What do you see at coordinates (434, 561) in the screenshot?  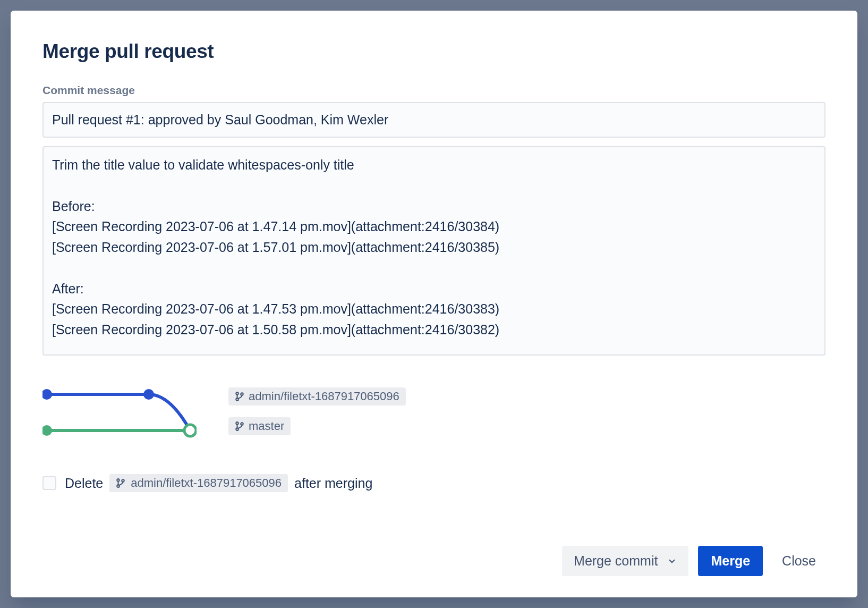 I see `dialog-footer: Merge commit Merge Close` at bounding box center [434, 561].